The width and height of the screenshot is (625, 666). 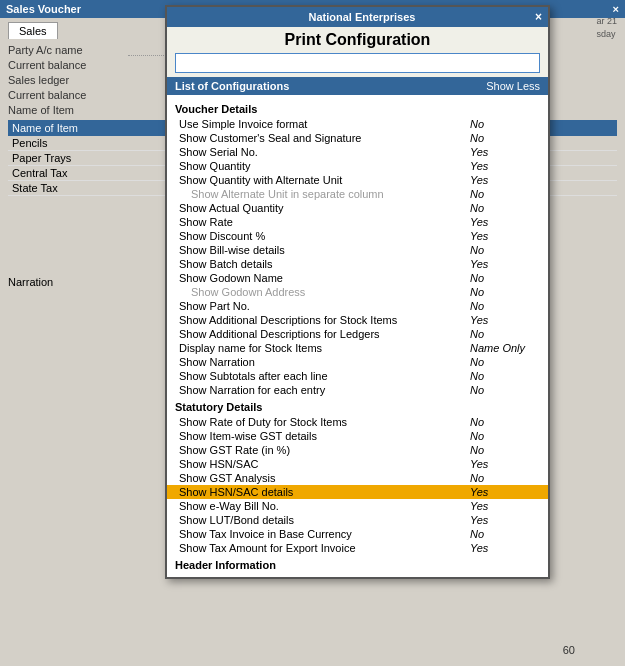 I want to click on config-row: Show Customer's Seal and SignatureNo, so click(x=358, y=138).